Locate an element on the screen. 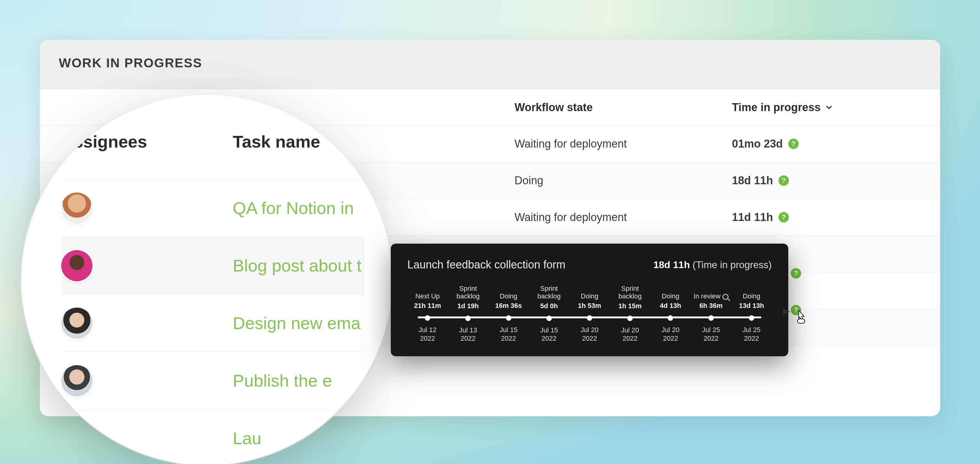  timeline-step: Sprint backlog 1h 15m Jul 202022 is located at coordinates (630, 313).